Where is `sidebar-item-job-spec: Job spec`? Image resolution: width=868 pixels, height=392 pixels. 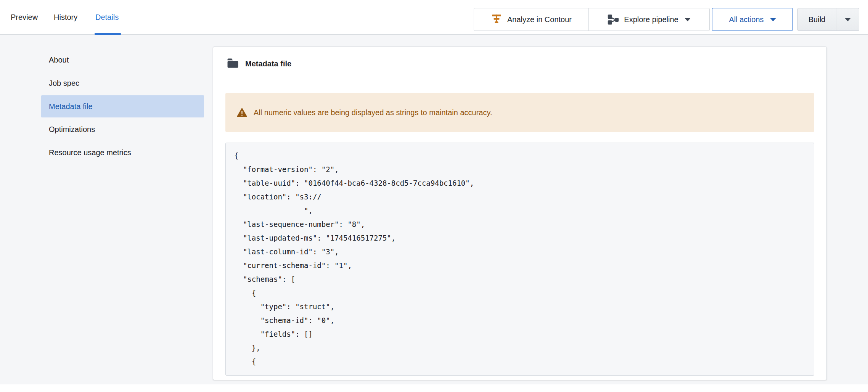 sidebar-item-job-spec: Job spec is located at coordinates (123, 83).